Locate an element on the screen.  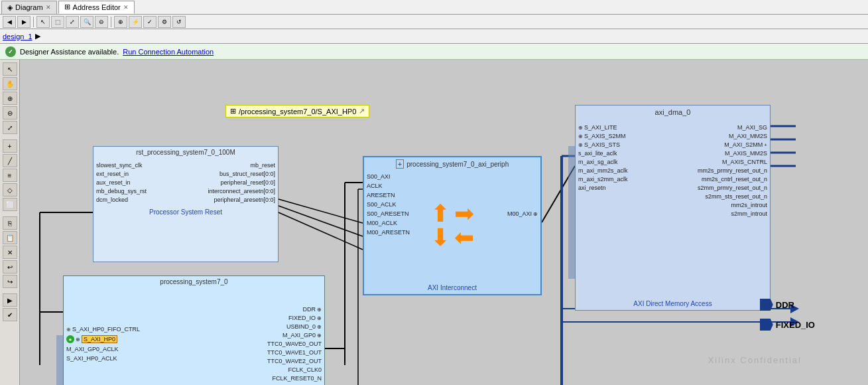
toolbar-btn-auto: ⚡ is located at coordinates (135, 22).